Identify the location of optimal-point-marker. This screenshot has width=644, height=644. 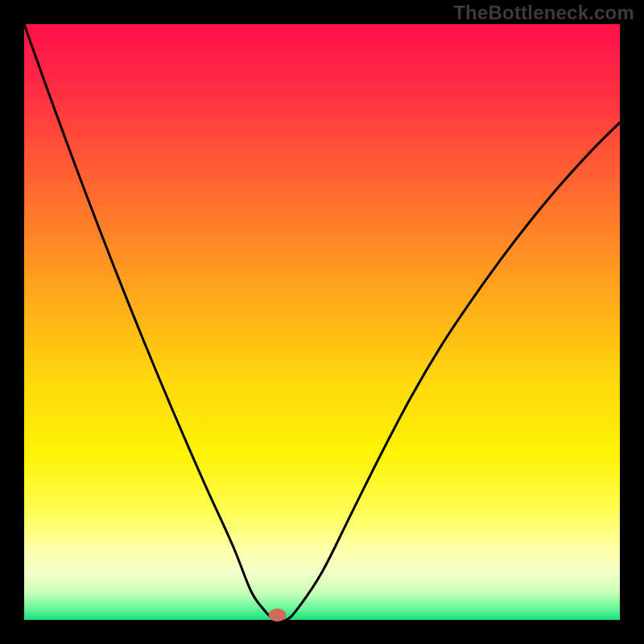
(278, 615).